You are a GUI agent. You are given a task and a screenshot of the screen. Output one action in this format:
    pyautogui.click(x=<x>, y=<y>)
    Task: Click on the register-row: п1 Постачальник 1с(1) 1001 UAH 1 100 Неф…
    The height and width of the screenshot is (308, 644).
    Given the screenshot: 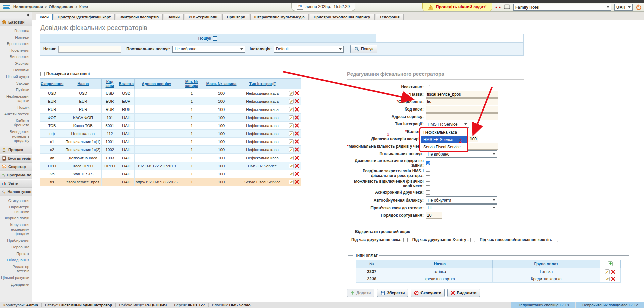 What is the action you would take?
    pyautogui.click(x=170, y=142)
    